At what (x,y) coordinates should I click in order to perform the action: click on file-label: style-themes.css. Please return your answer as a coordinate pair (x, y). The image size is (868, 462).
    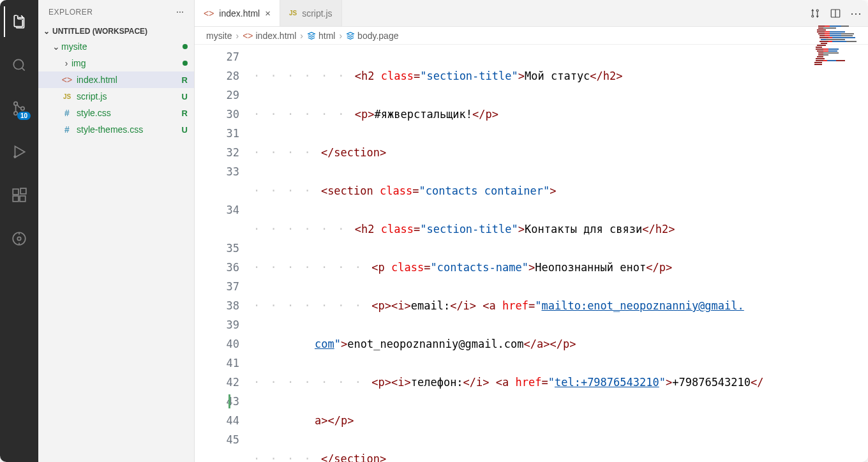
    Looking at the image, I should click on (129, 130).